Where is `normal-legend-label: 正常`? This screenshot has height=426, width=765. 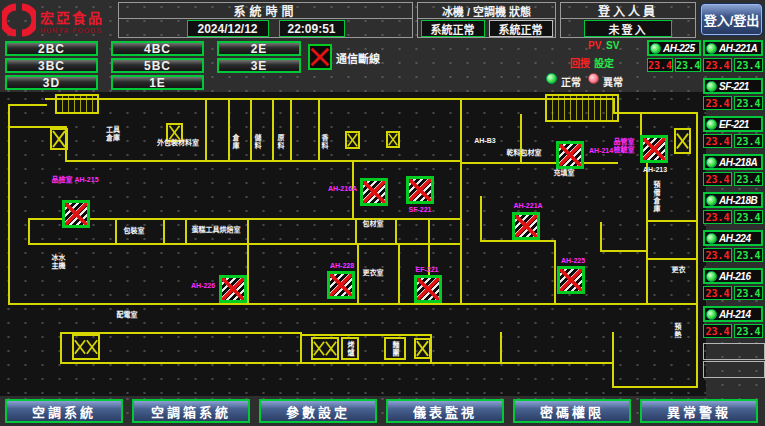
normal-legend-label: 正常 is located at coordinates (571, 82).